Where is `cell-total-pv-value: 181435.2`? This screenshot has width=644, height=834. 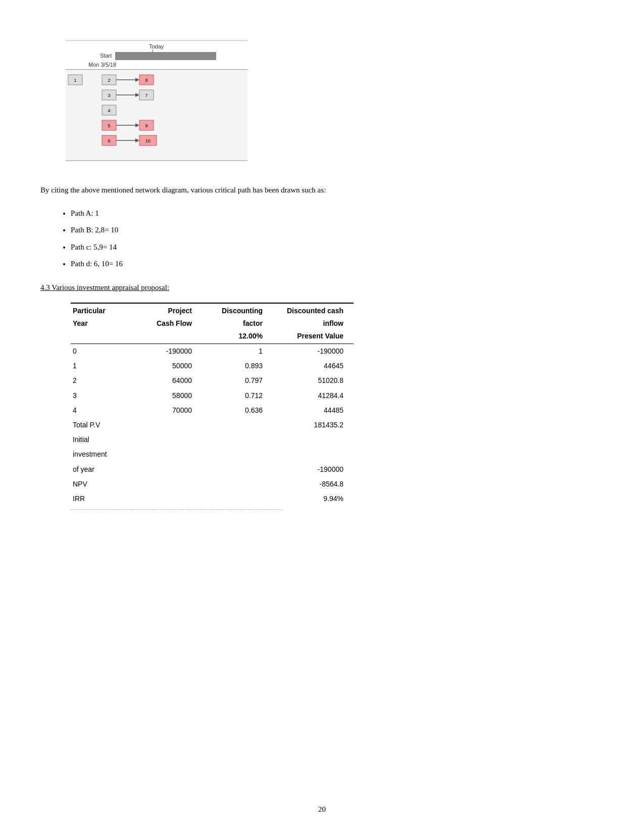 cell-total-pv-value: 181435.2 is located at coordinates (313, 425).